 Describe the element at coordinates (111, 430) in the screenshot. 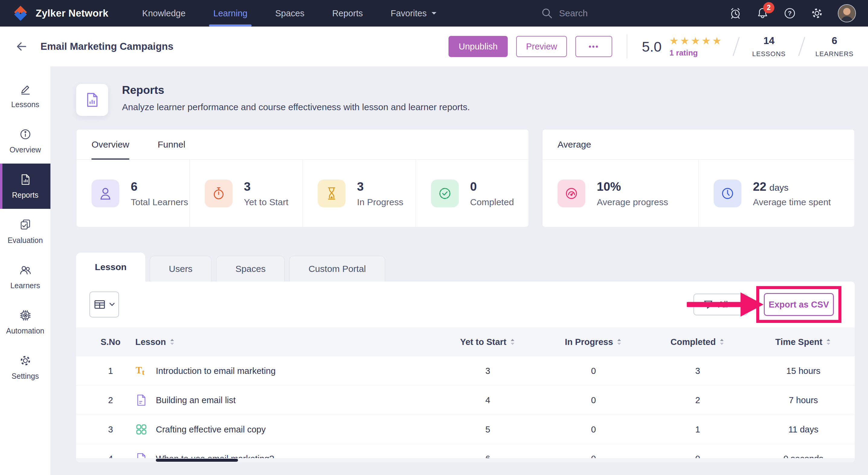

I see `cell-sno: 3` at that location.